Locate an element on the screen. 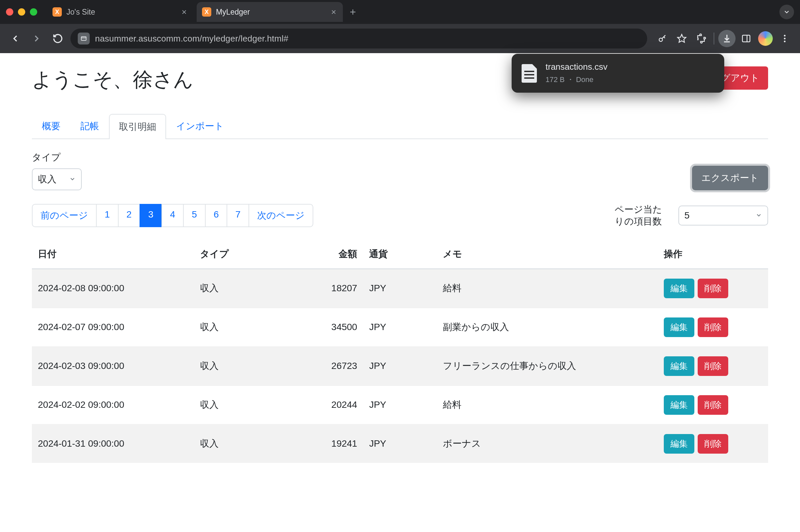 This screenshot has height=532, width=800. address-bar: nasummer.asuscomm.com/myledger/ledger.ht… is located at coordinates (359, 39).